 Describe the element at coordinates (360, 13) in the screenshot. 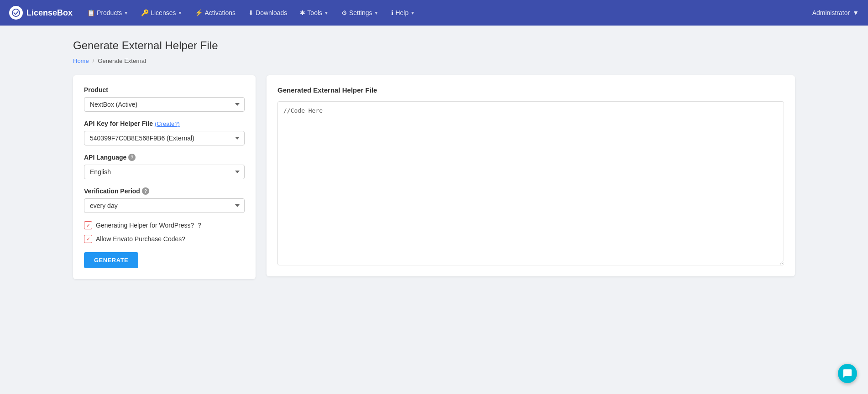

I see `nav-item-settings: ⚙ Settings ▼` at that location.